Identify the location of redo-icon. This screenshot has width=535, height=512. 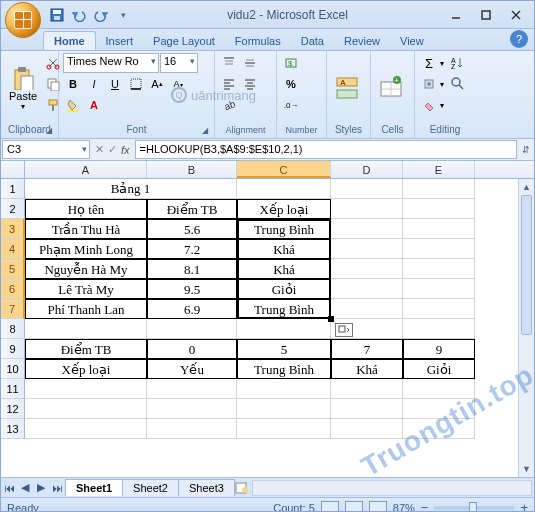
(101, 15).